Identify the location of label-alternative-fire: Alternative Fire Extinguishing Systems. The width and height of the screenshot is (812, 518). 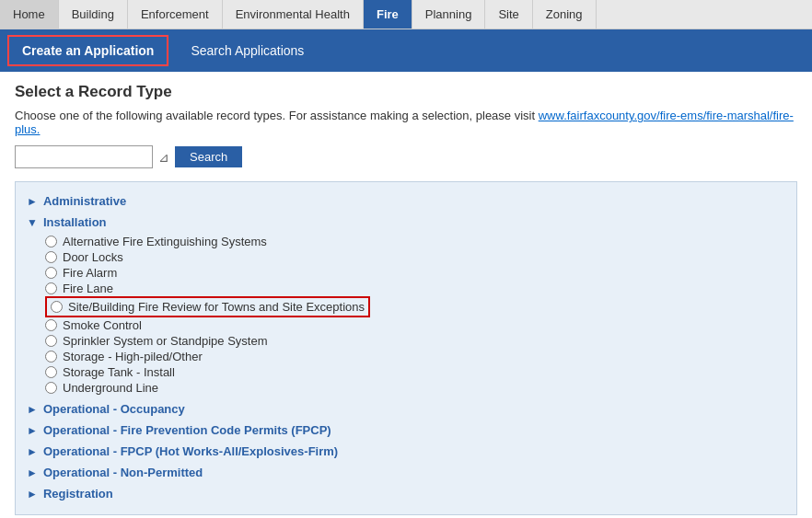
(165, 241).